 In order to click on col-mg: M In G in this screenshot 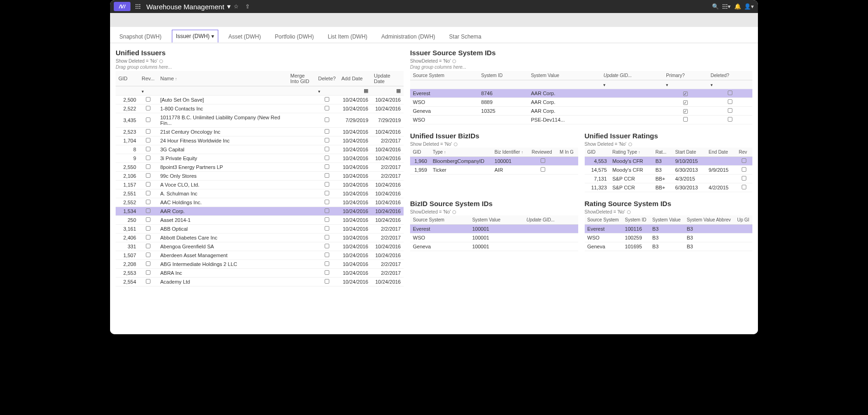, I will do `click(568, 152)`.